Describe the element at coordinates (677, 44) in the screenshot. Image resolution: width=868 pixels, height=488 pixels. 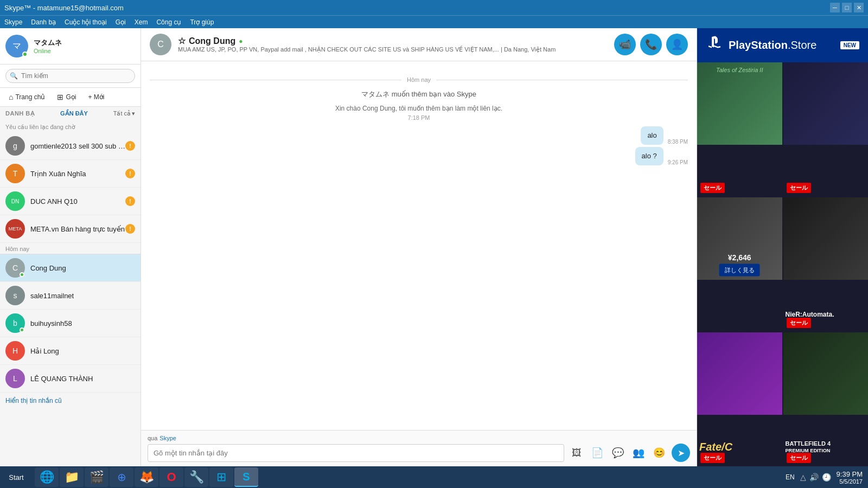
I see `add-contact-button: 👤` at that location.